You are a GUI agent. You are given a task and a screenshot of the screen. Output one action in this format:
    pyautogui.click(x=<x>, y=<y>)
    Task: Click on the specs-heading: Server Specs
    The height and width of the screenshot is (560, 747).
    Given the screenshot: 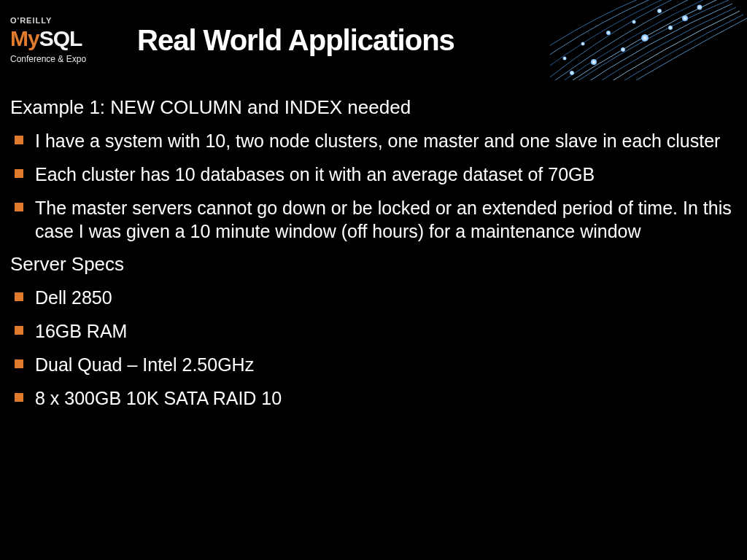 What is the action you would take?
    pyautogui.click(x=374, y=264)
    